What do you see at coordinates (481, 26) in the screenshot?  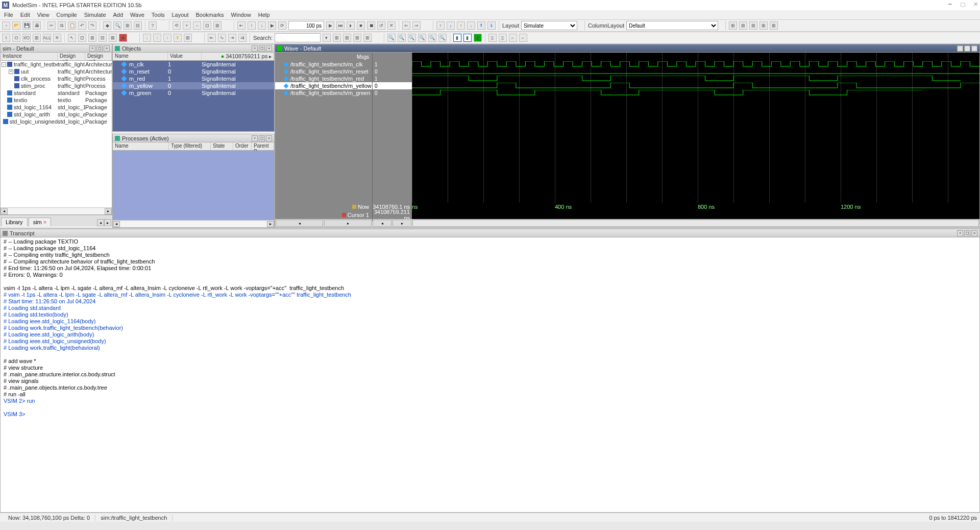 I see `wave5-icon: ⇑` at bounding box center [481, 26].